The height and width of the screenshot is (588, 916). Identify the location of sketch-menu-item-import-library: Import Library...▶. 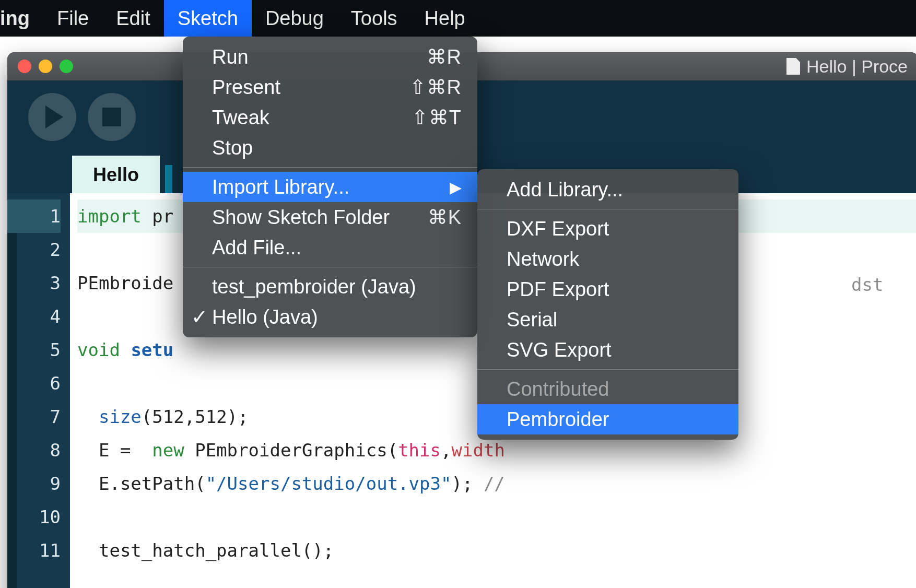
(330, 187).